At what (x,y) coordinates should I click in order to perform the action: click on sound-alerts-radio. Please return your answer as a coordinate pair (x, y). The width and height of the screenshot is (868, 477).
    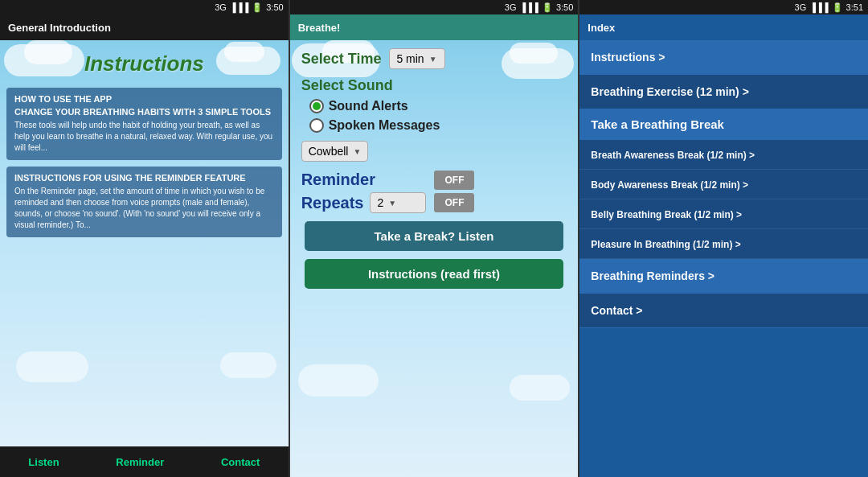
    Looking at the image, I should click on (317, 106).